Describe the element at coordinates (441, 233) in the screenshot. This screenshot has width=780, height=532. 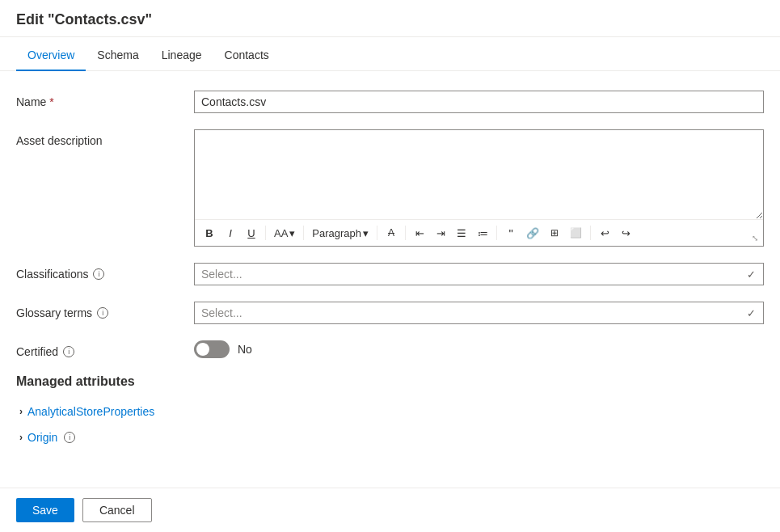
I see `indent-right-button: ⇥` at that location.